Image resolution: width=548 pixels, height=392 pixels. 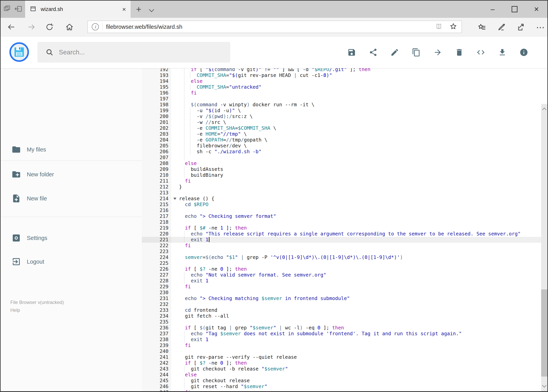 I want to click on minimize-button: –, so click(x=493, y=9).